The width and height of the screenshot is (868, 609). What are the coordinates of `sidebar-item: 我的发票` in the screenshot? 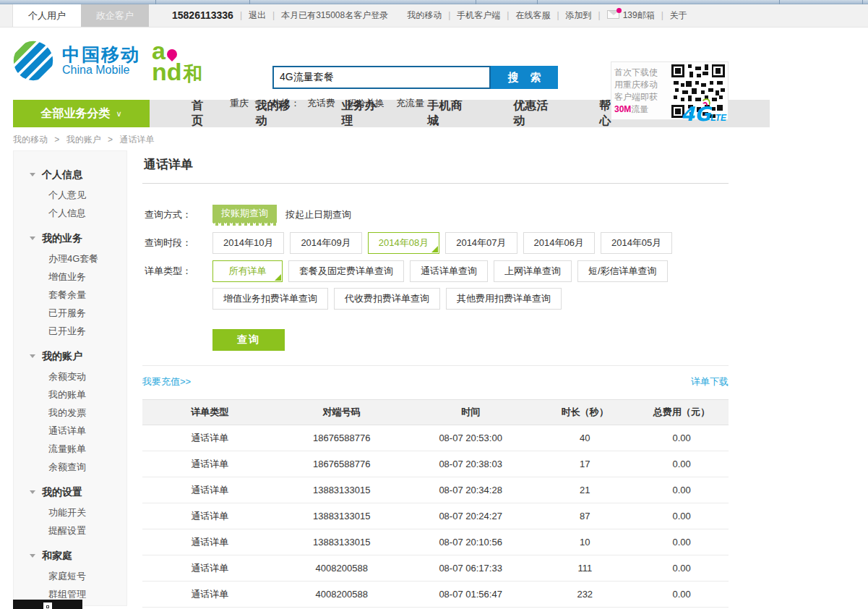 It's located at (87, 412).